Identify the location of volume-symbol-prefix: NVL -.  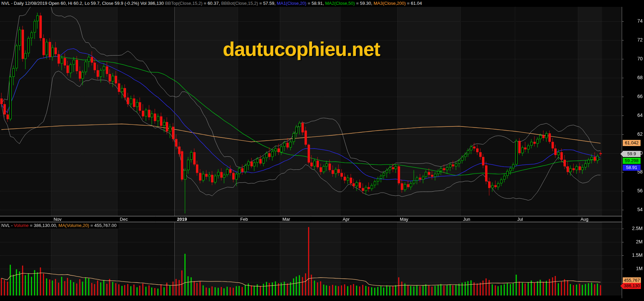
(8, 226).